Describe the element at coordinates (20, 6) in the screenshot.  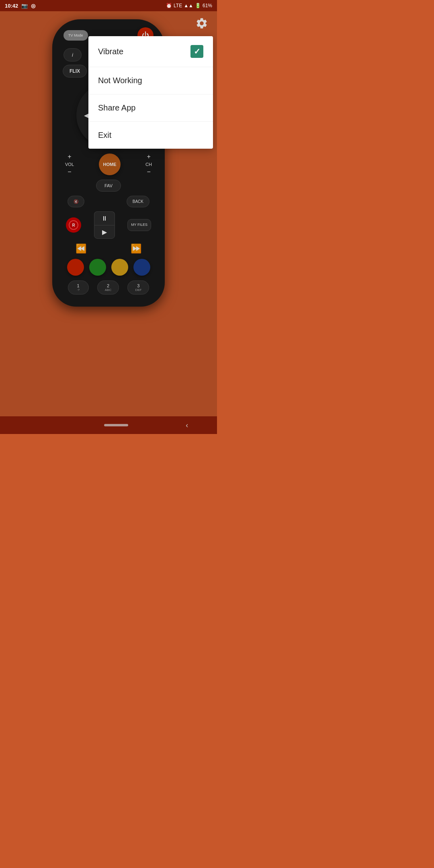
I see `status-left: 10:42 📷 ◎` at that location.